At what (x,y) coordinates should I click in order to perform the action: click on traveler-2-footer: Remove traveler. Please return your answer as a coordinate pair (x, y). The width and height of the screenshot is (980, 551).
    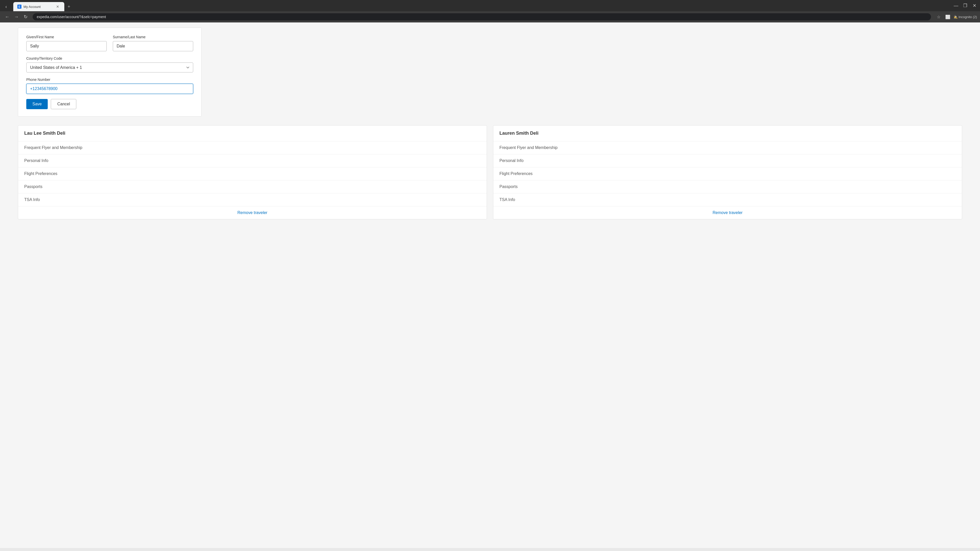
    Looking at the image, I should click on (727, 213).